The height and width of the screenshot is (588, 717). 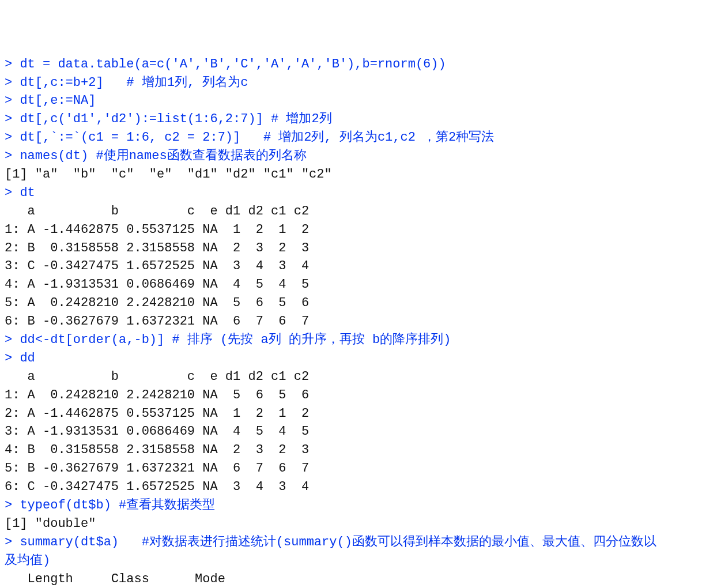 I want to click on console-out-text: Length Class Mode, so click(x=119, y=579).